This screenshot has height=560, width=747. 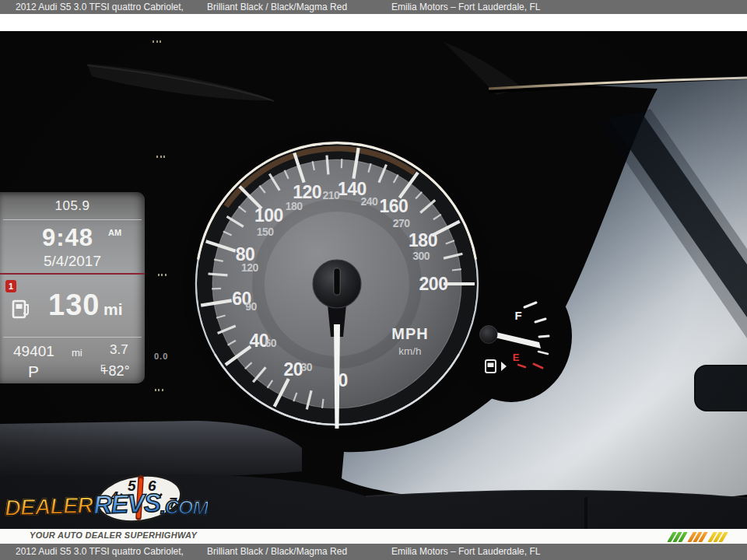 What do you see at coordinates (586, 513) in the screenshot?
I see `lower-dash-seam` at bounding box center [586, 513].